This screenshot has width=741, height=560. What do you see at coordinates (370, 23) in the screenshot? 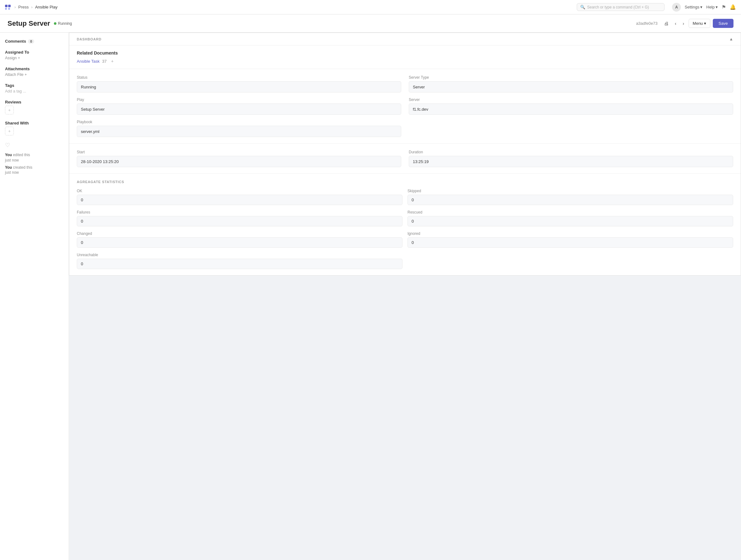
I see `page-header: Setup Server Running a3adfe0e73 🖨 ‹ › Me…` at bounding box center [370, 23].